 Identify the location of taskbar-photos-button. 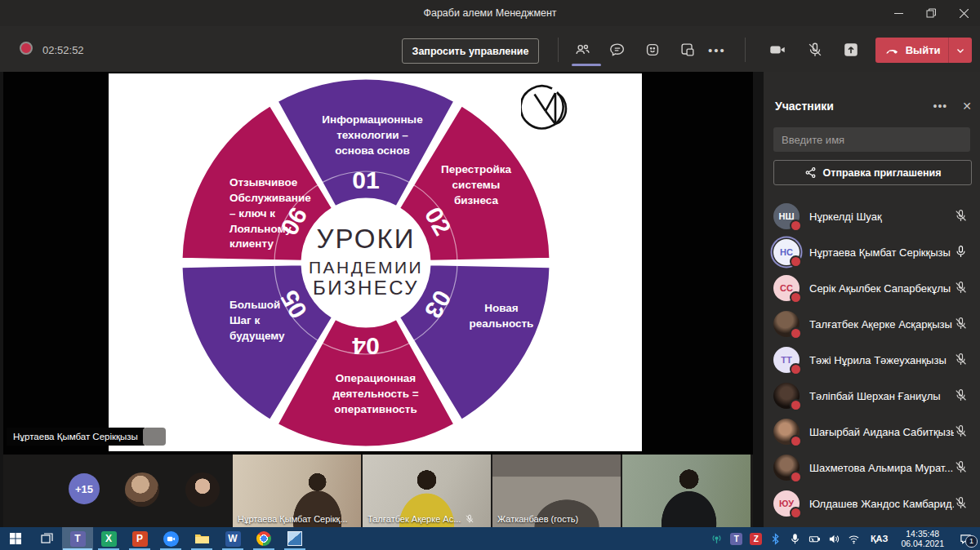
(295, 539).